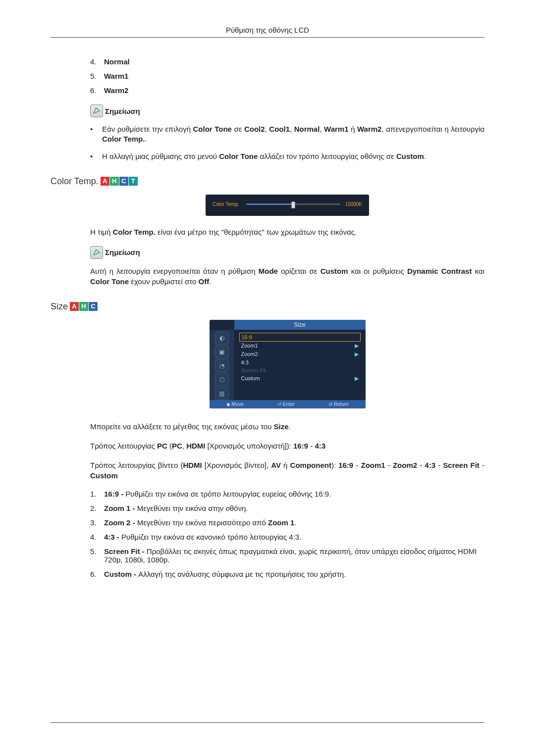 The image size is (535, 756). What do you see at coordinates (287, 470) in the screenshot?
I see `size-para3: Τρόπος λειτουργίας βίντεο (HDMI [Χρονισμ…` at bounding box center [287, 470].